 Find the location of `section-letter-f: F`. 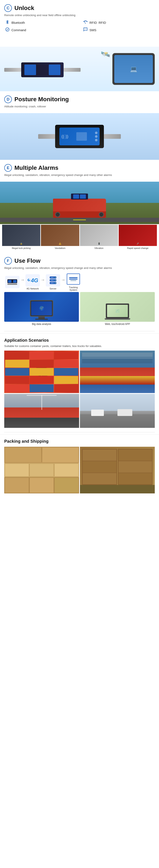

section-letter-f: F is located at coordinates (8, 261).